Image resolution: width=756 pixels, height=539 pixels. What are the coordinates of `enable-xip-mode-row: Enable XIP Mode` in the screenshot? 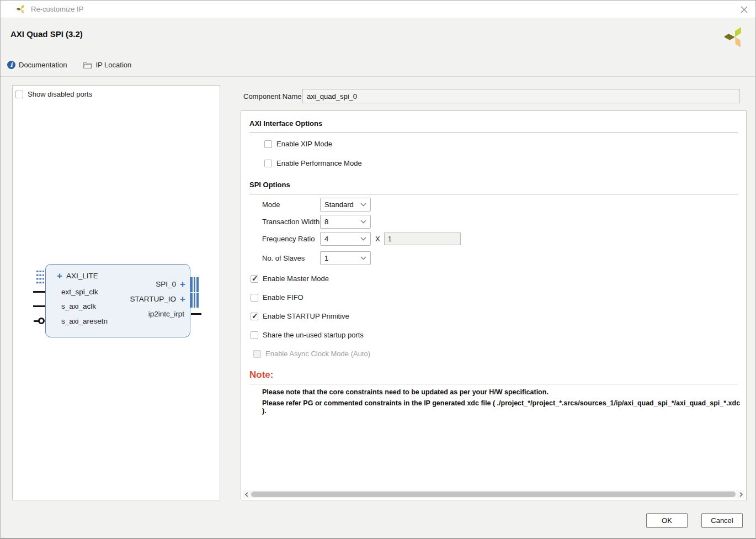 It's located at (298, 144).